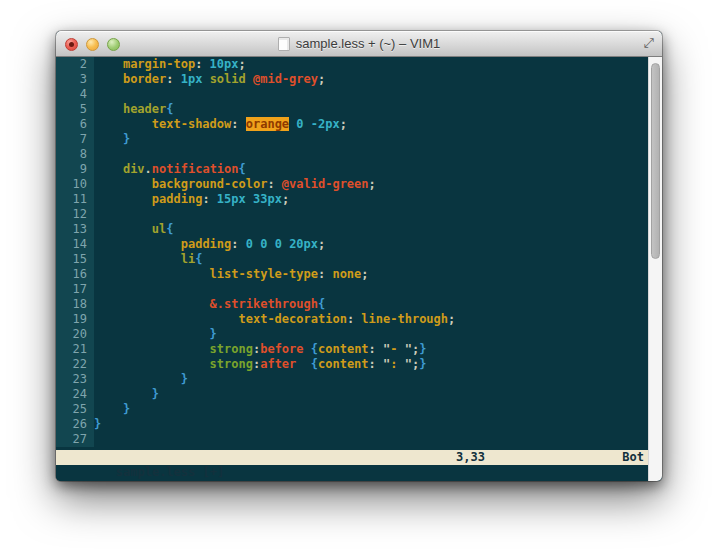  I want to click on line-number: 10, so click(75, 184).